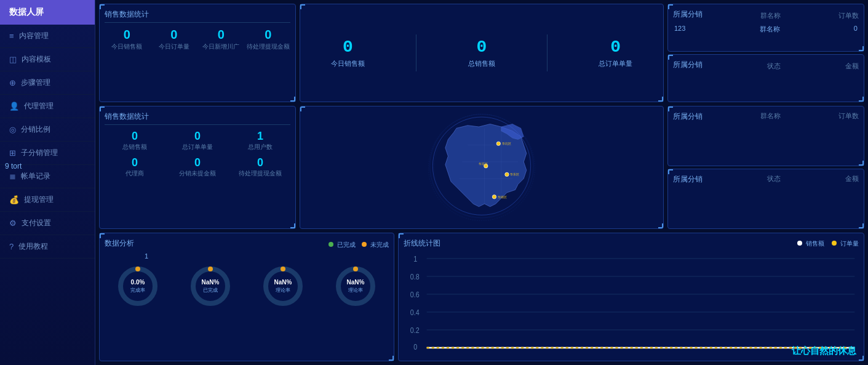 The width and height of the screenshot is (868, 365). What do you see at coordinates (364, 244) in the screenshot?
I see `legend-undone-dot` at bounding box center [364, 244].